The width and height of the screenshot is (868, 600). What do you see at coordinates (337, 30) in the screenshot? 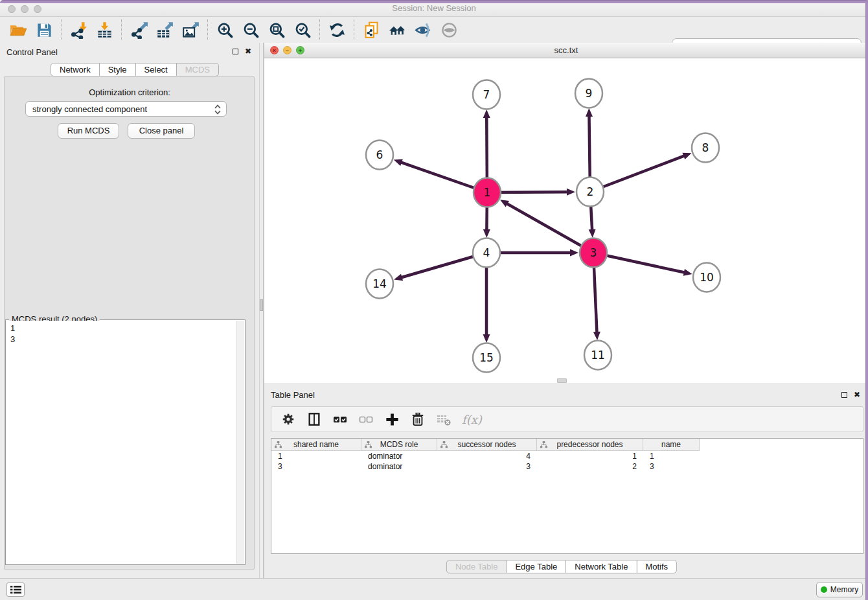
I see `refresh-layout-button` at bounding box center [337, 30].